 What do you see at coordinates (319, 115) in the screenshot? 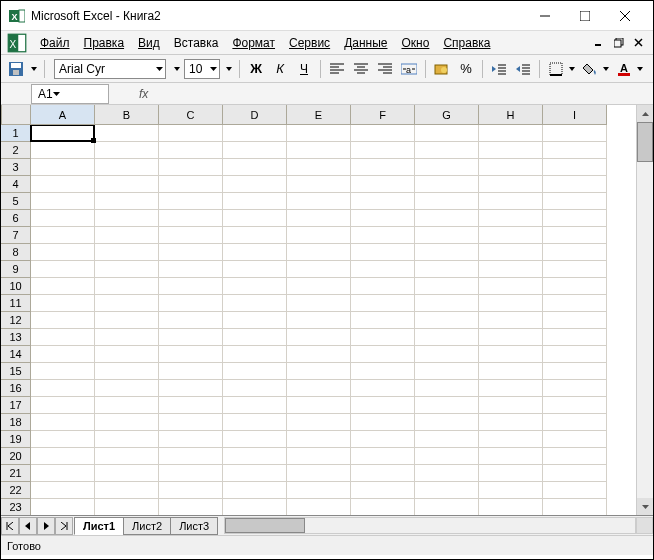
I see `column-header: E` at bounding box center [319, 115].